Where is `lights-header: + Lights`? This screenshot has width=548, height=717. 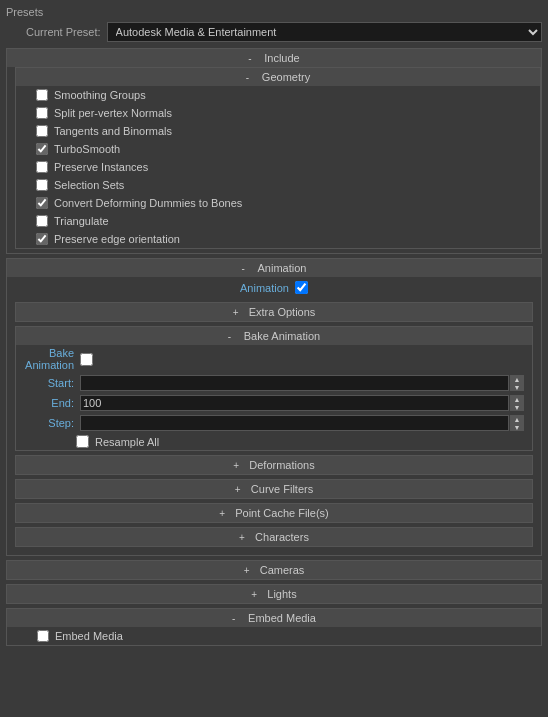
lights-header: + Lights is located at coordinates (274, 594).